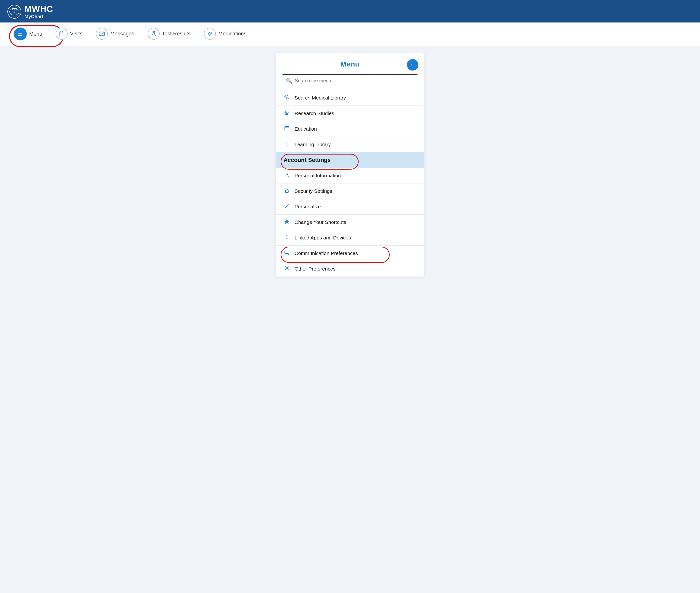 Image resolution: width=700 pixels, height=593 pixels. Describe the element at coordinates (287, 269) in the screenshot. I see `other-preferences-icon` at that location.